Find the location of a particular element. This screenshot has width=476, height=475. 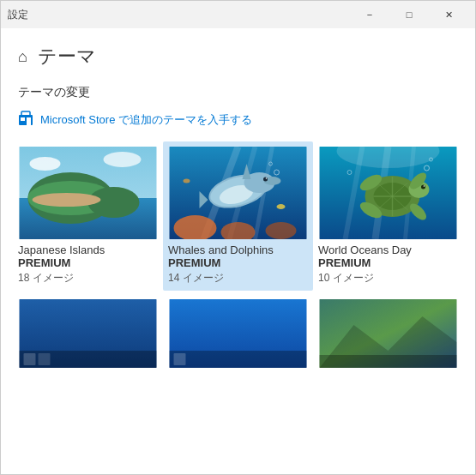

theme-name-whales-dolphins: Whales and Dolphins is located at coordinates (238, 250).